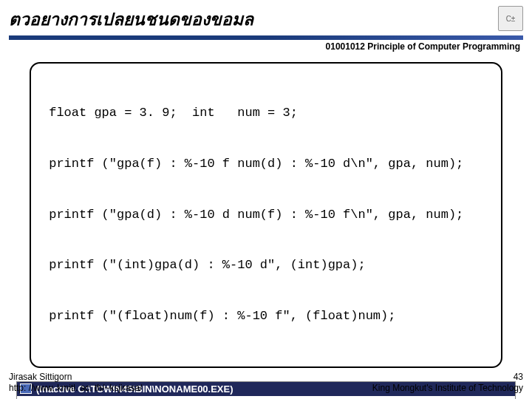 The height and width of the screenshot is (399, 532). What do you see at coordinates (266, 19) in the screenshot?
I see `header: ตวอยางการเปลยนชนดของขอมล C±` at bounding box center [266, 19].